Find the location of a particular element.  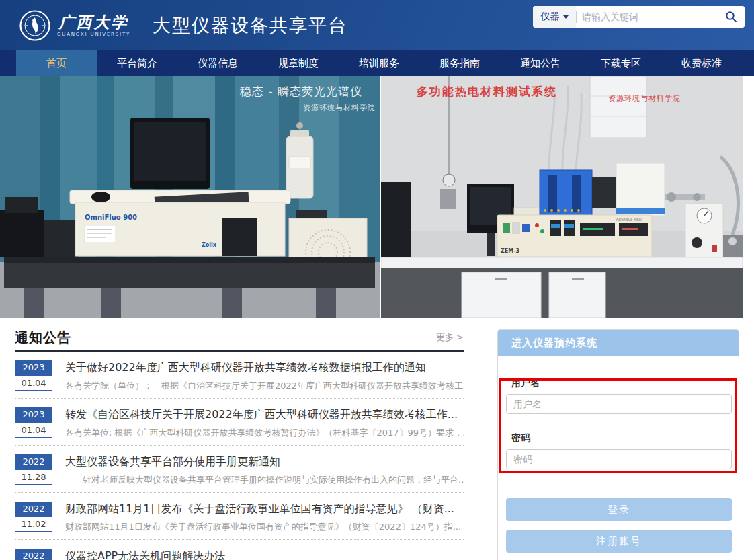

date-badge: 2022 11.28 is located at coordinates (34, 469).